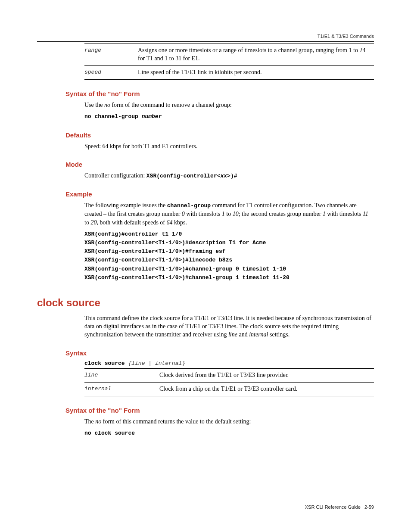 The height and width of the screenshot is (532, 411). What do you see at coordinates (229, 214) in the screenshot?
I see `example-para: The following example issues the channel…` at bounding box center [229, 214].